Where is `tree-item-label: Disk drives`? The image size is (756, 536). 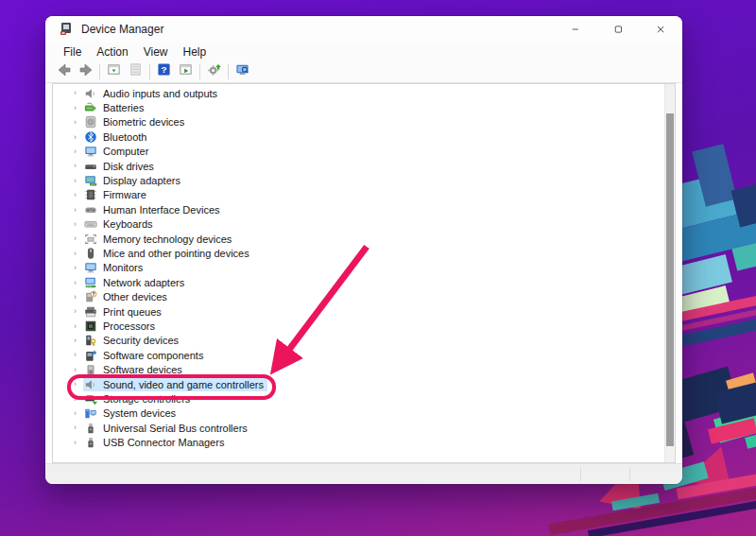
tree-item-label: Disk drives is located at coordinates (129, 166).